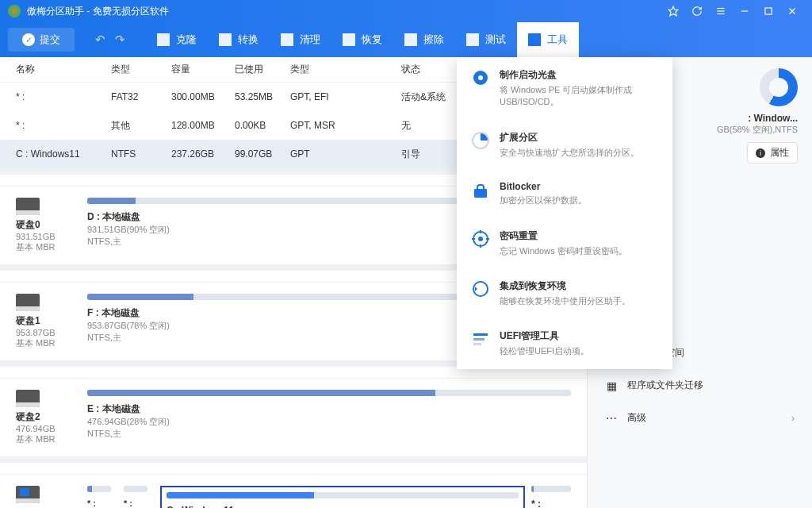 Image resolution: width=812 pixels, height=508 pixels. Describe the element at coordinates (41, 40) in the screenshot. I see `commit-button: ✓提交` at that location.